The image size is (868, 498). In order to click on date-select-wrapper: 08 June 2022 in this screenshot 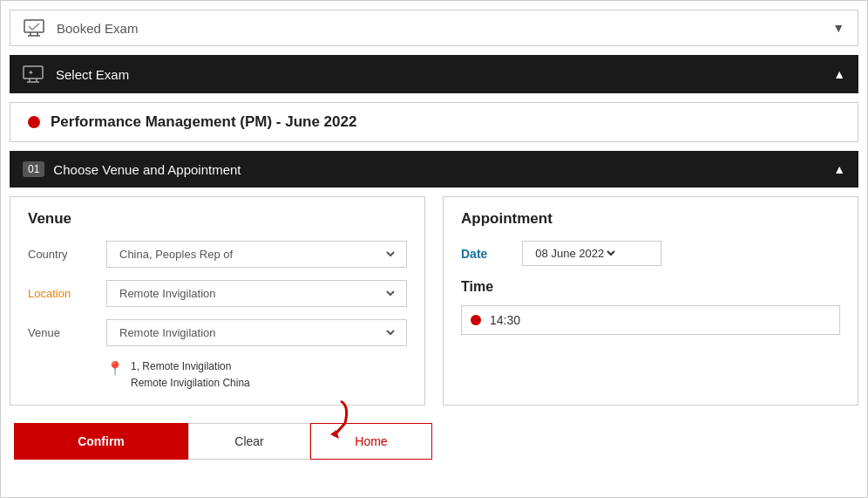, I will do `click(592, 253)`.